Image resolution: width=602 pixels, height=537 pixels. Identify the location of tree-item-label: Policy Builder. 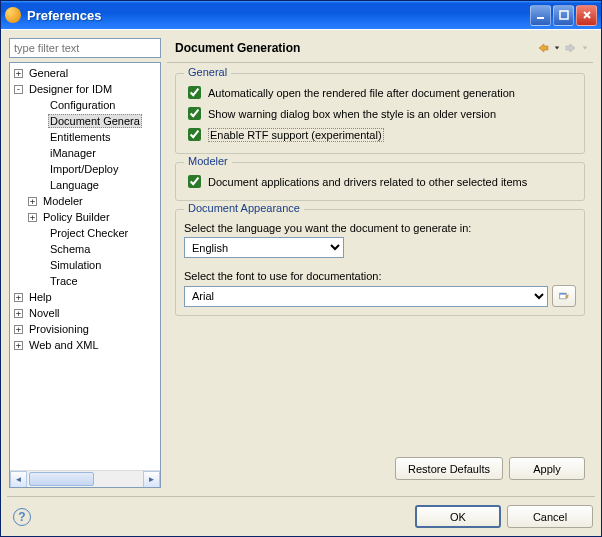
(76, 217).